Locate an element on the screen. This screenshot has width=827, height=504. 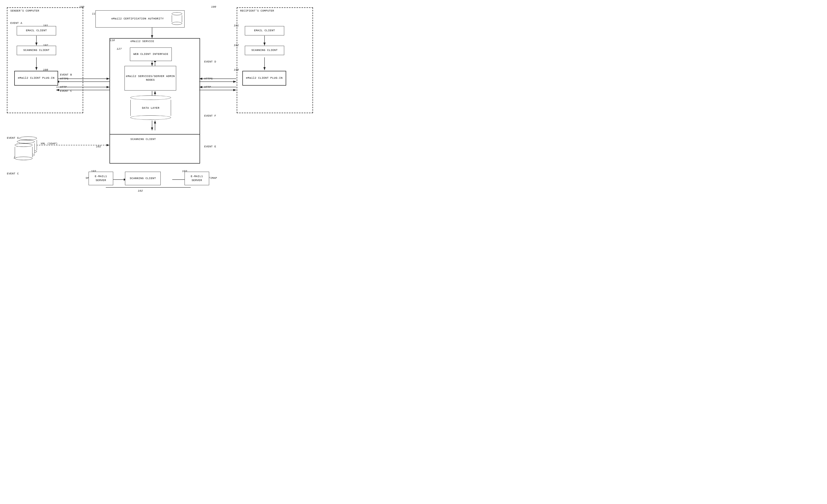
ref-102-mid: 102 is located at coordinates (99, 146).